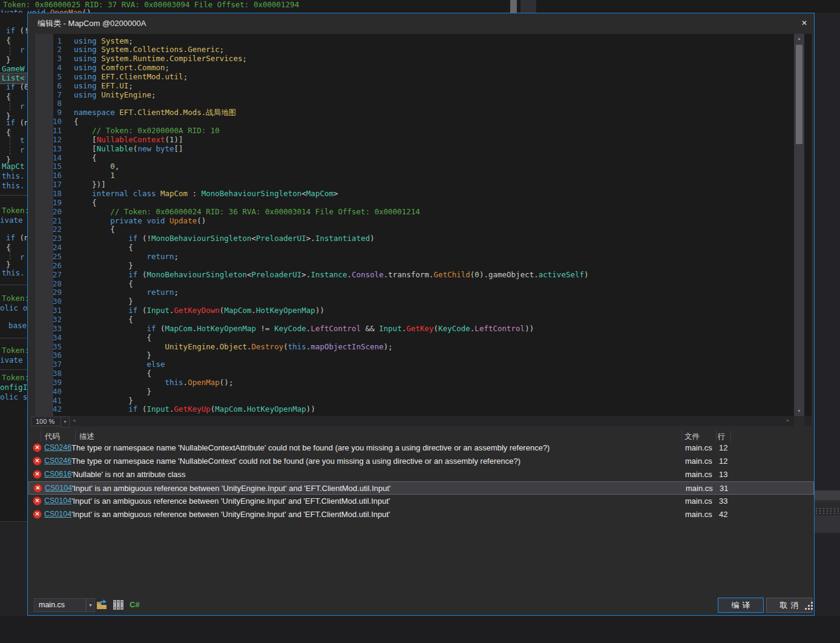 The width and height of the screenshot is (840, 643). I want to click on error-code-link: CS0616, so click(58, 474).